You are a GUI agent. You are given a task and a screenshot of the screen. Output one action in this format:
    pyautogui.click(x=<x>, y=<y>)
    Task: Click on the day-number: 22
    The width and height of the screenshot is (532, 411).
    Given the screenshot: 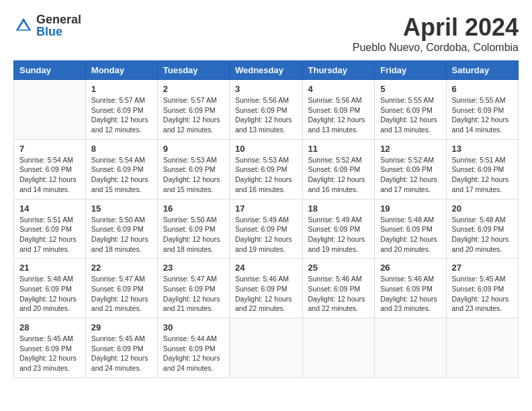 What is the action you would take?
    pyautogui.click(x=122, y=267)
    